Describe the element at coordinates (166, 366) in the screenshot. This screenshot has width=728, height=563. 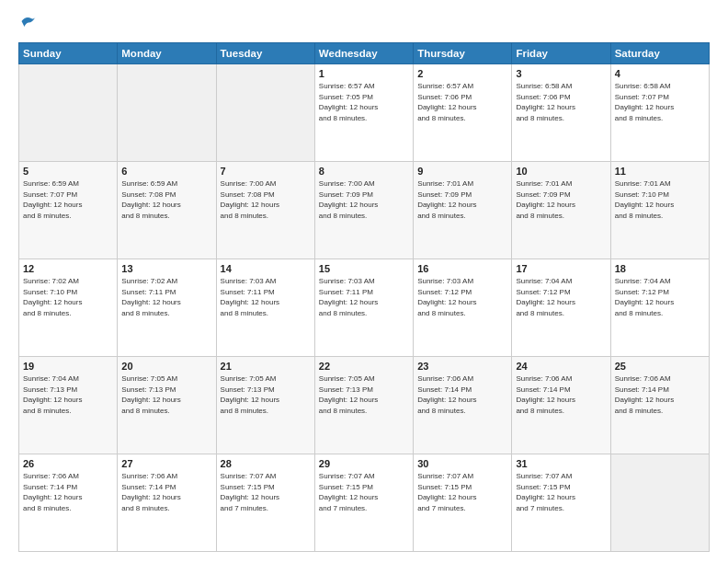
I see `day-number: 20` at that location.